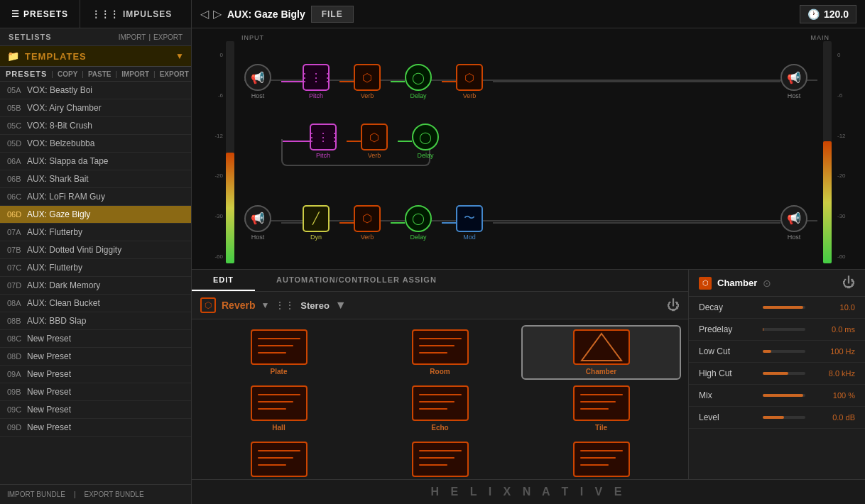 This screenshot has width=865, height=504. What do you see at coordinates (95, 197) in the screenshot?
I see `preset-item: 06CAUX: LoFi RAM Guy` at bounding box center [95, 197].